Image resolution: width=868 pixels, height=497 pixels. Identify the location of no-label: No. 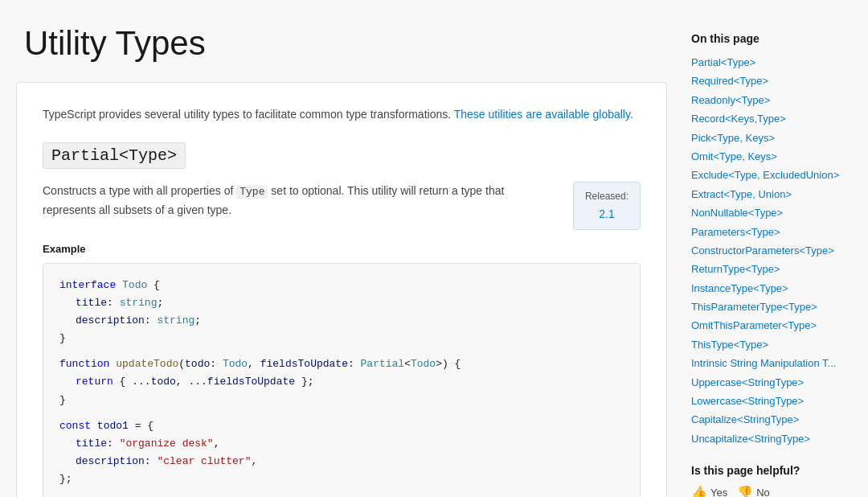
(764, 492).